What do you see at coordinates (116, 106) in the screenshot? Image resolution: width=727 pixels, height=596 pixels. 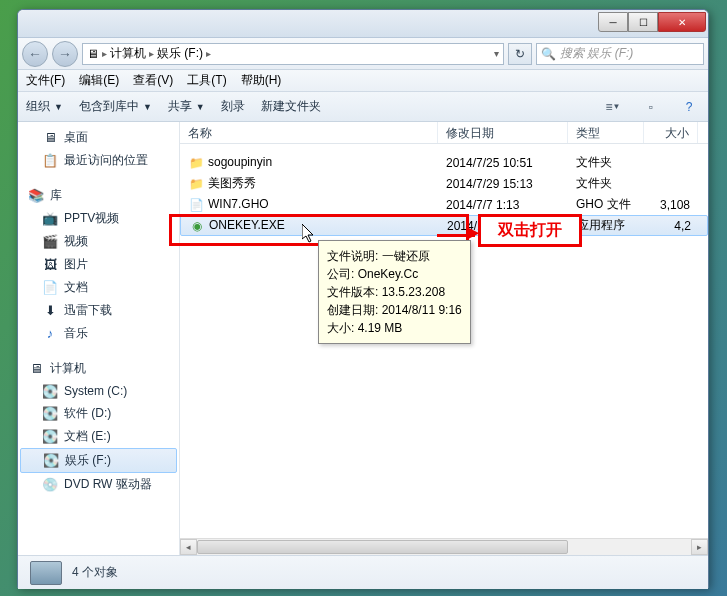 I see `toolbar-include-library: 包含到库中 ▼` at bounding box center [116, 106].